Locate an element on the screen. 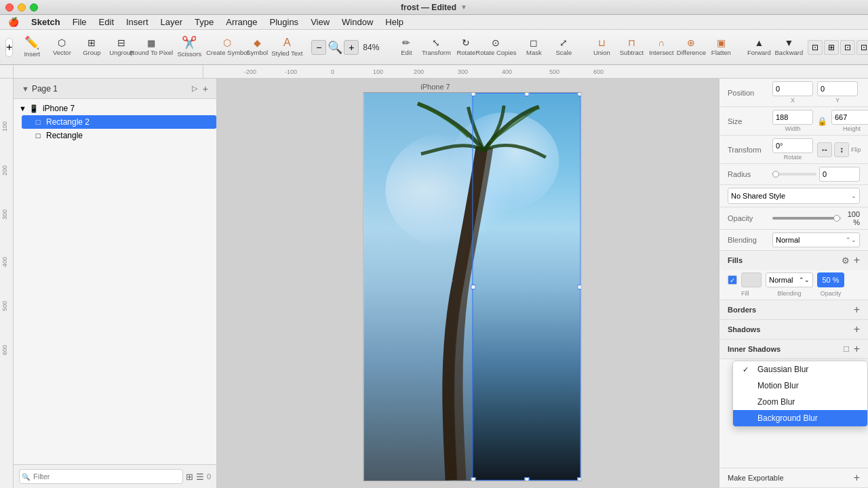 The image size is (868, 488). menu-edit: Edit is located at coordinates (106, 22).